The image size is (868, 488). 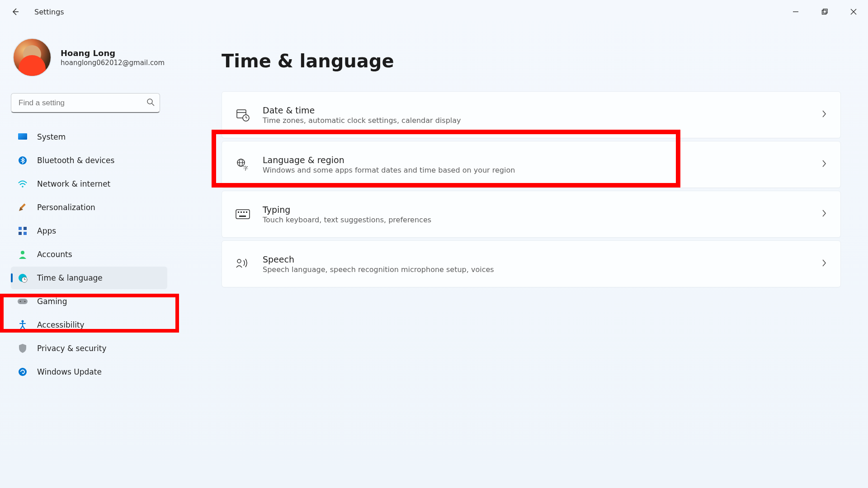 I want to click on sidebar-item-label: Gaming, so click(x=52, y=301).